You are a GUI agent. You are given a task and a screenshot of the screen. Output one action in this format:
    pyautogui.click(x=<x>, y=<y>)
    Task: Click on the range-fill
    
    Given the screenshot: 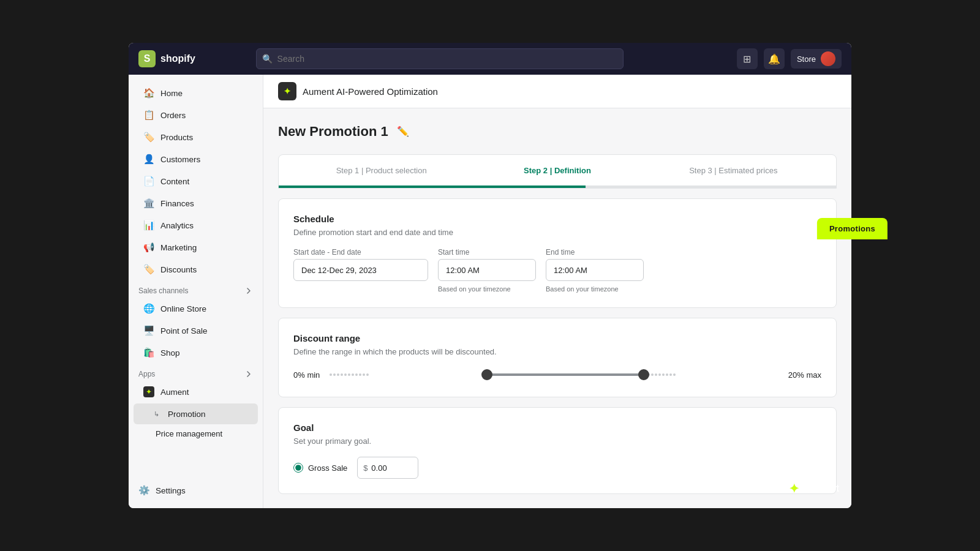 What is the action you would take?
    pyautogui.click(x=565, y=375)
    